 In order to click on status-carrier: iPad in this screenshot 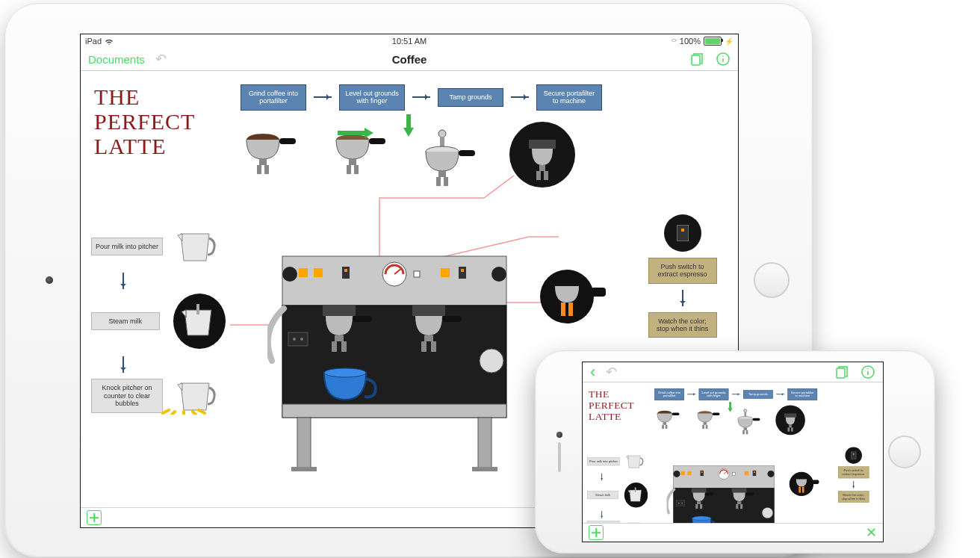, I will do `click(93, 41)`.